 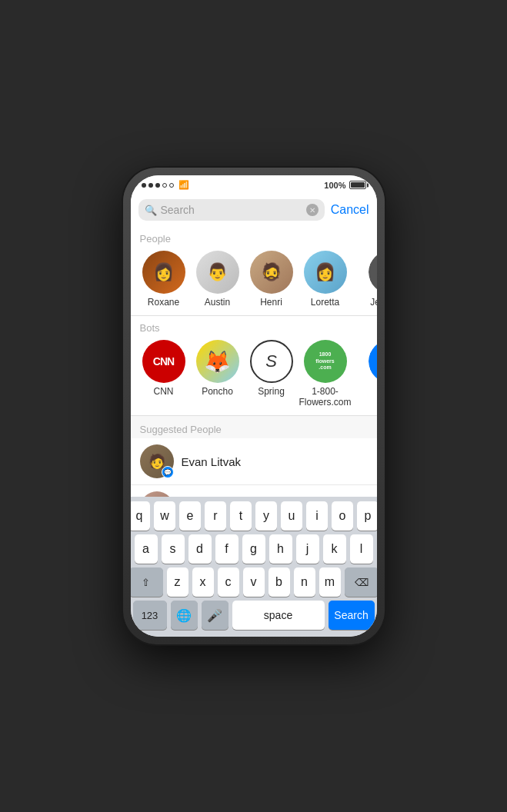 What do you see at coordinates (254, 549) in the screenshot?
I see `key-g: g` at bounding box center [254, 549].